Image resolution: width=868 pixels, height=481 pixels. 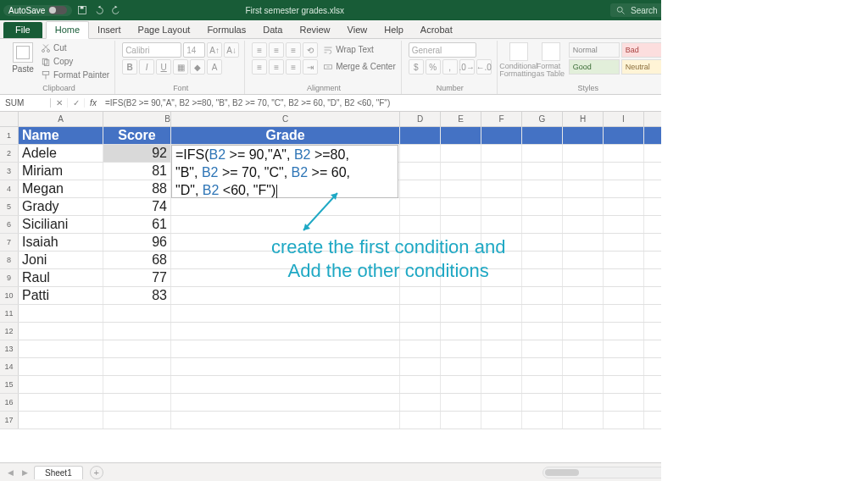 I want to click on merge-center-button: Merge & Center, so click(x=359, y=67).